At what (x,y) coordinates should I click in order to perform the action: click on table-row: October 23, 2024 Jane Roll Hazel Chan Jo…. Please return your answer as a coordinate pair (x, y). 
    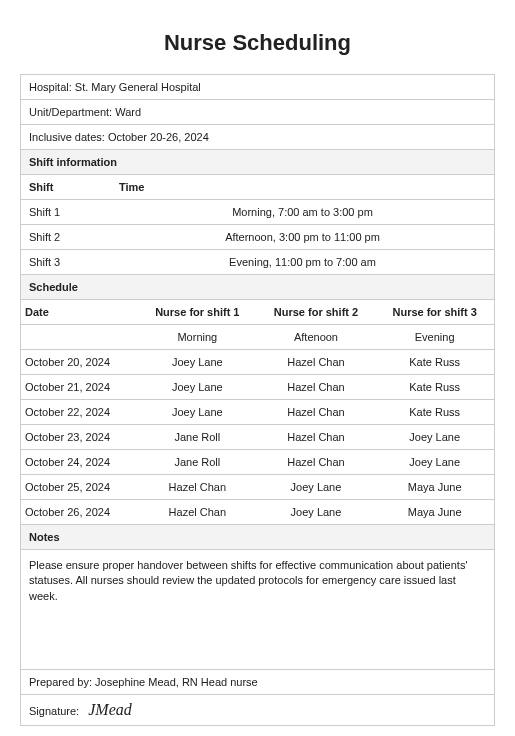
    Looking at the image, I should click on (258, 438).